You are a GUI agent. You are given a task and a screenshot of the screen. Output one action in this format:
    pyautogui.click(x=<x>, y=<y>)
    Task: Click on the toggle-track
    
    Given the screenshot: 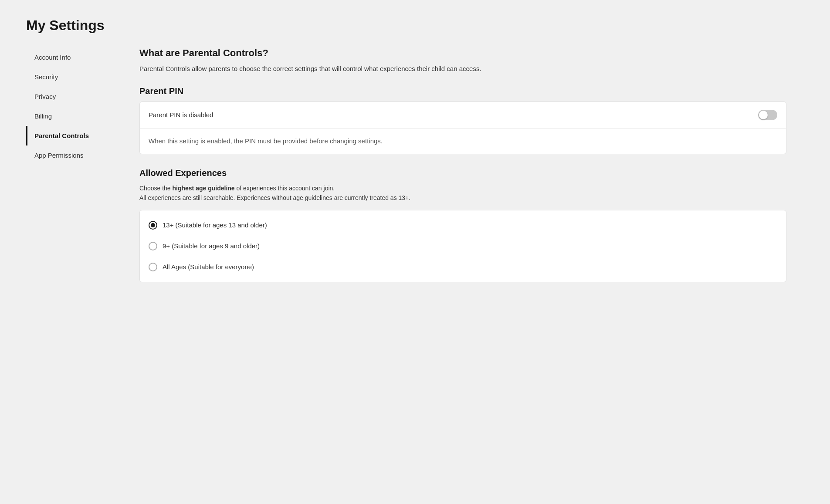 What is the action you would take?
    pyautogui.click(x=768, y=115)
    